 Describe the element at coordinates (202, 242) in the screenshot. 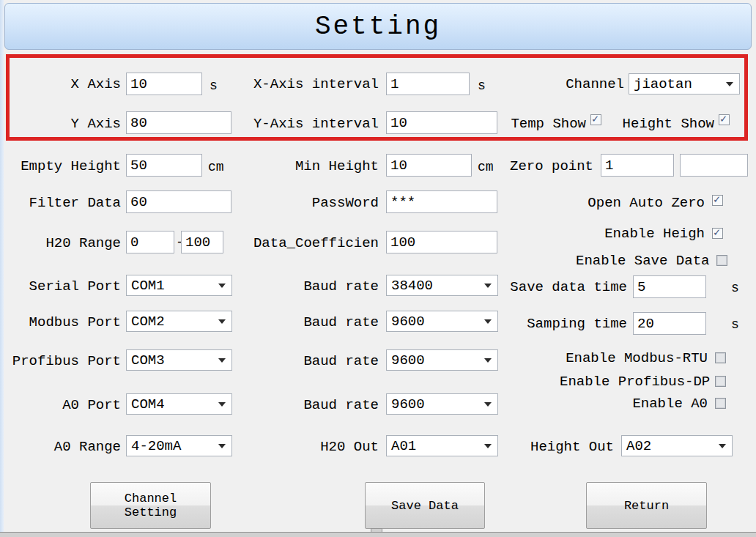

I see `h20-range-to-input` at that location.